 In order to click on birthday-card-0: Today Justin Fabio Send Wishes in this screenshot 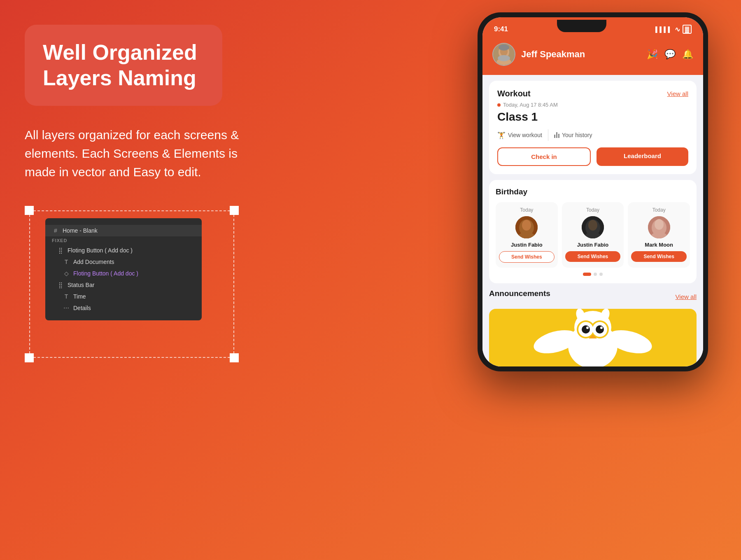, I will do `click(527, 235)`.